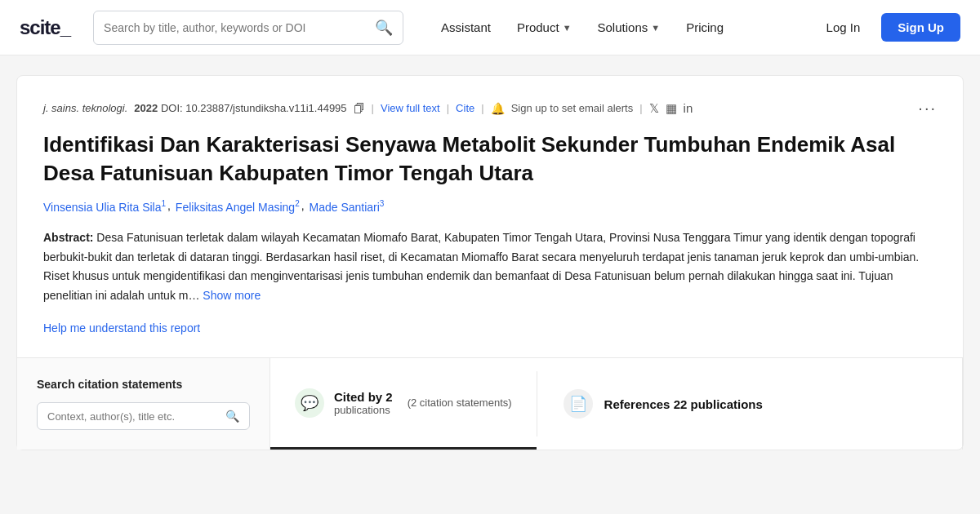 The height and width of the screenshot is (514, 980). Describe the element at coordinates (238, 206) in the screenshot. I see `author-2: Feliksitas Angel Masing2` at that location.